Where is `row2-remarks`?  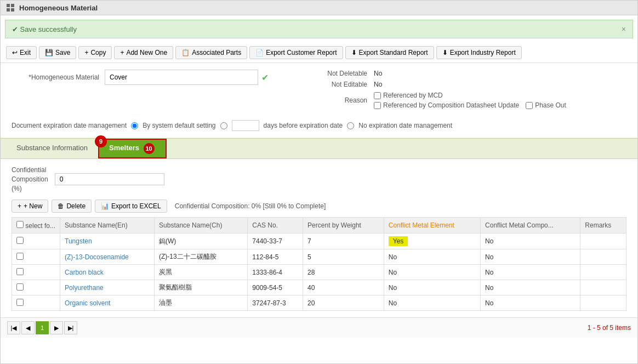 row2-remarks is located at coordinates (603, 257).